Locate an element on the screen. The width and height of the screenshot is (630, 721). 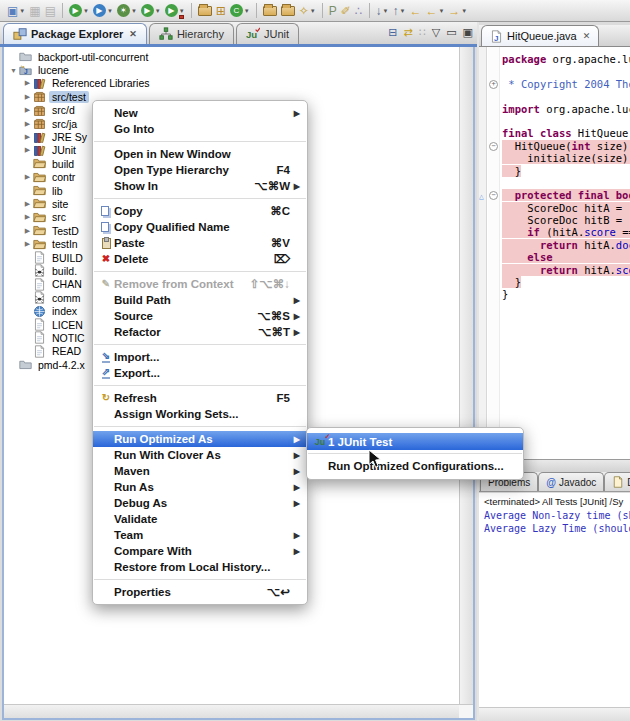
open-resource-button is located at coordinates (270, 11).